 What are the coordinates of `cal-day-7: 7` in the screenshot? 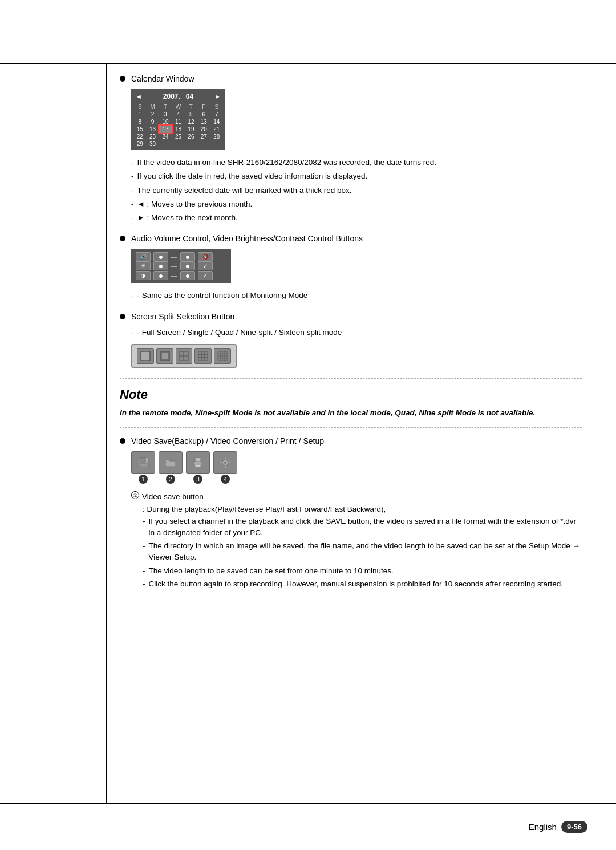 It's located at (217, 114).